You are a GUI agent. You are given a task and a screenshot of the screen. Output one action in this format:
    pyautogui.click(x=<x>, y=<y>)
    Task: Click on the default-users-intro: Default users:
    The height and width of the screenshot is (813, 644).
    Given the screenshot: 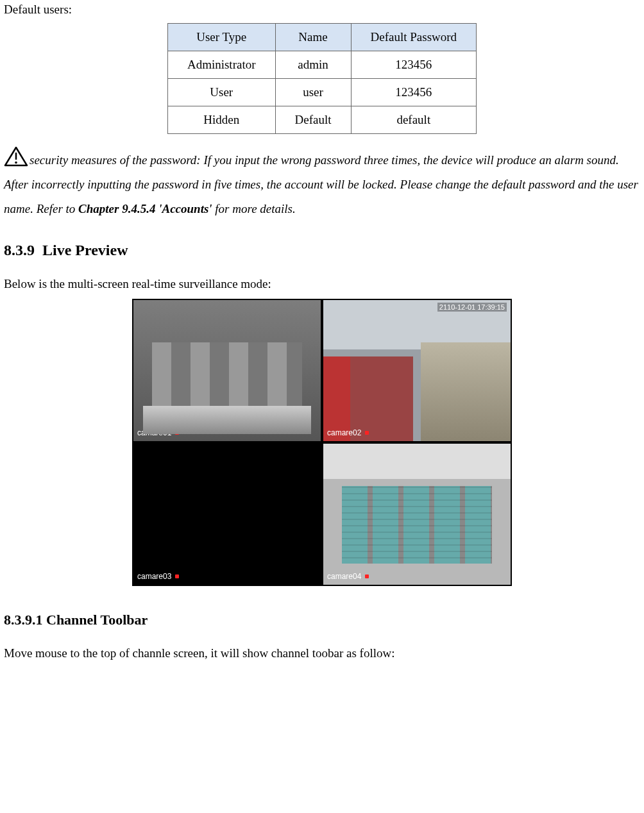 What is the action you would take?
    pyautogui.click(x=322, y=10)
    